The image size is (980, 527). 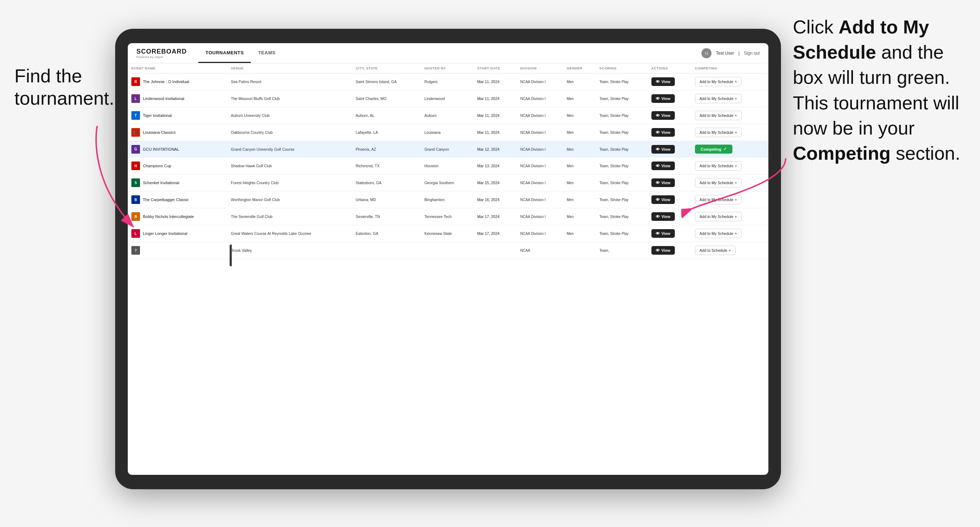 What do you see at coordinates (448, 82) in the screenshot?
I see `table-row: R The Johnnie - O Individual Sea Palms R…` at bounding box center [448, 82].